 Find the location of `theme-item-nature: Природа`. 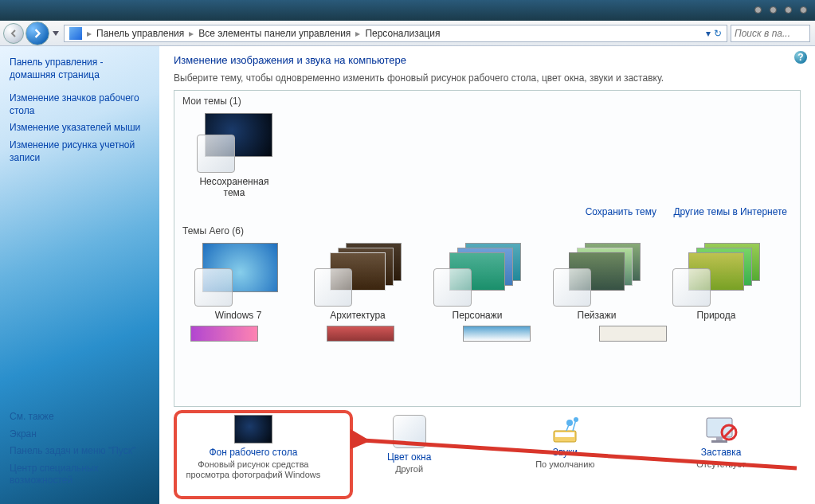

theme-item-nature: Природа is located at coordinates (716, 282).